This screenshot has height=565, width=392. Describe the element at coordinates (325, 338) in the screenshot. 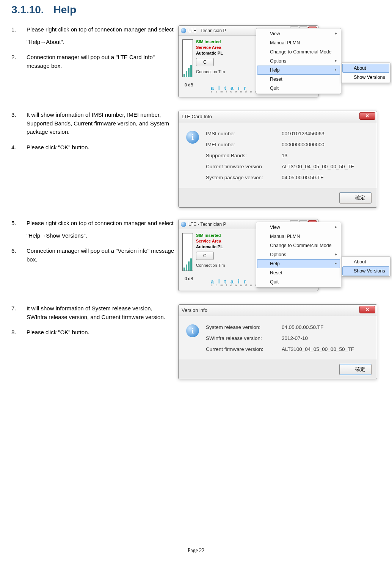

I see `info-value: 2012-07-10` at that location.